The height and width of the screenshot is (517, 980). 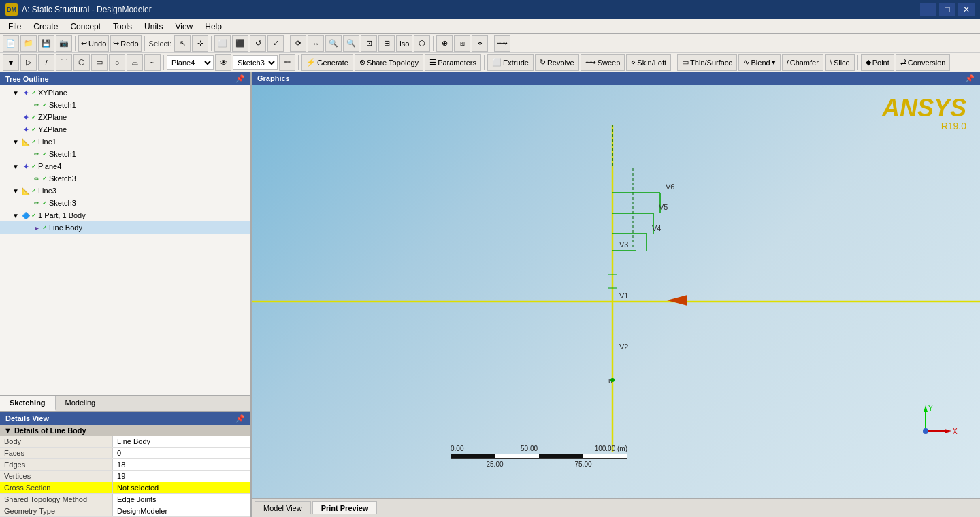 I want to click on menu-help: Help, so click(x=214, y=27).